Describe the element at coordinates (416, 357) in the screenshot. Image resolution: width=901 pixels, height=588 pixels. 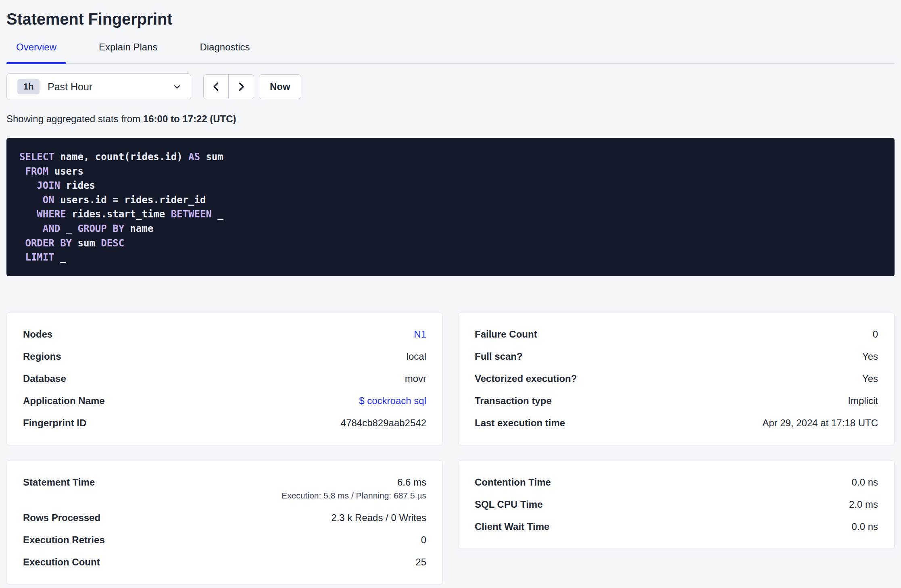
I see `row-value: local` at that location.